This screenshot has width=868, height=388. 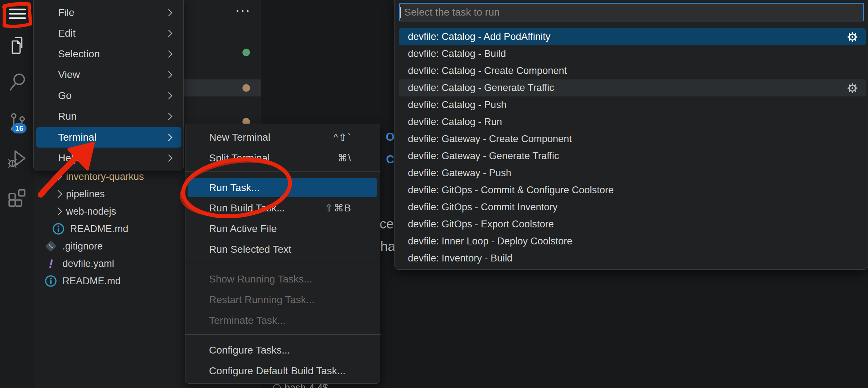 What do you see at coordinates (631, 12) in the screenshot?
I see `task-search-input` at bounding box center [631, 12].